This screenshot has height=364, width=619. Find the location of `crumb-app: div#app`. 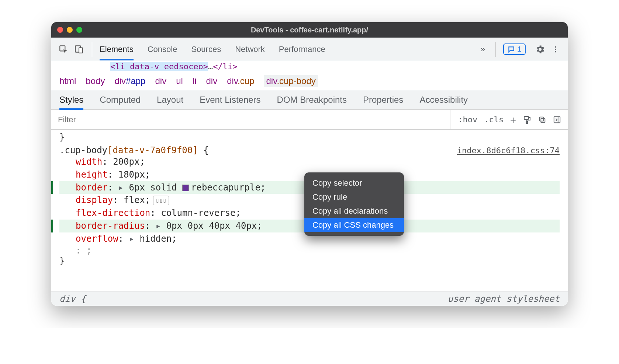

crumb-app: div#app is located at coordinates (130, 81).